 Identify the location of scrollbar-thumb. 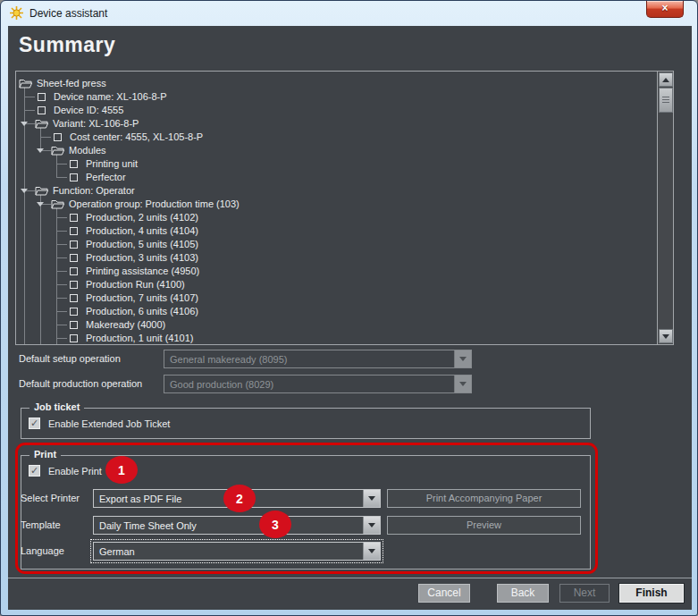
(666, 100).